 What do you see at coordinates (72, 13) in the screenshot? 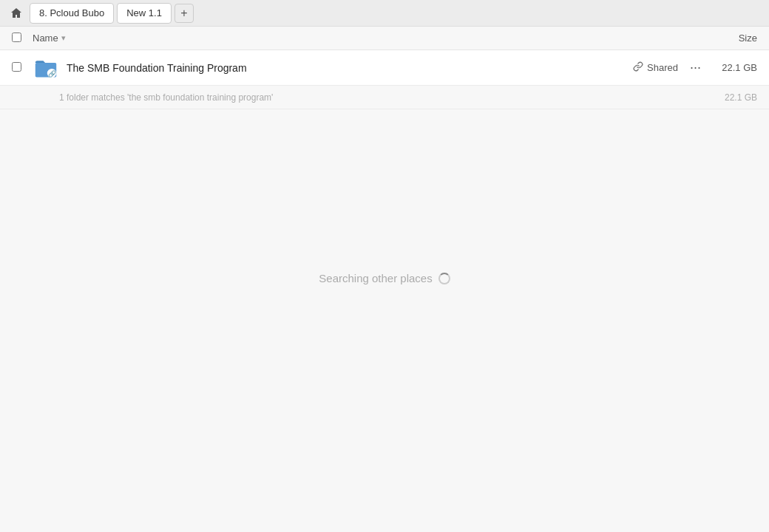
I see `tab-label: 8. Pcloud Bubo` at bounding box center [72, 13].